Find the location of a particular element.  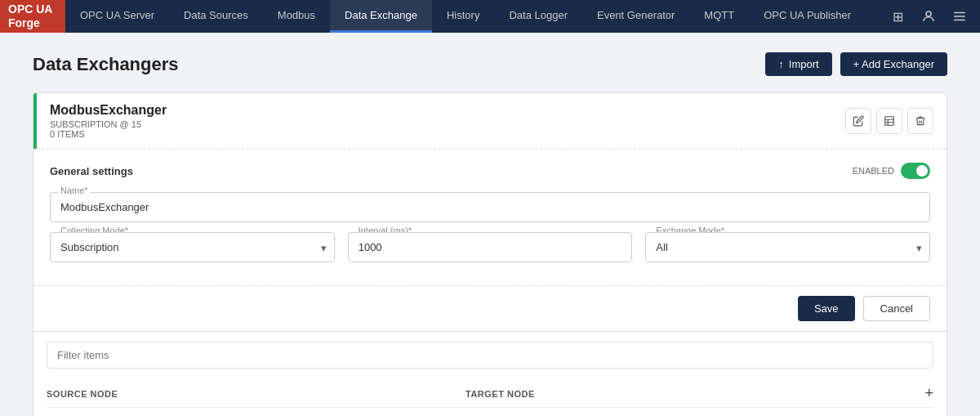

import-button: ↑ Import is located at coordinates (799, 64).